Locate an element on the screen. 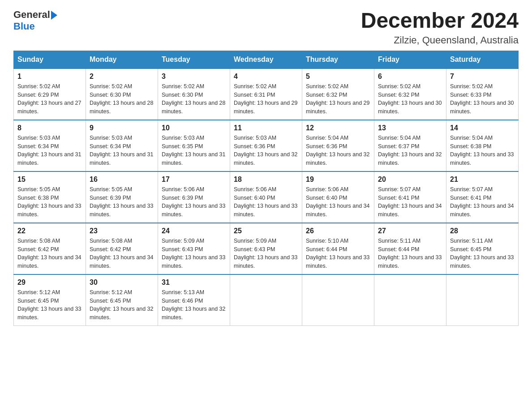  day-info: Sunrise: 5:02 AMSunset: 6:31 PMDaylight:… is located at coordinates (266, 99).